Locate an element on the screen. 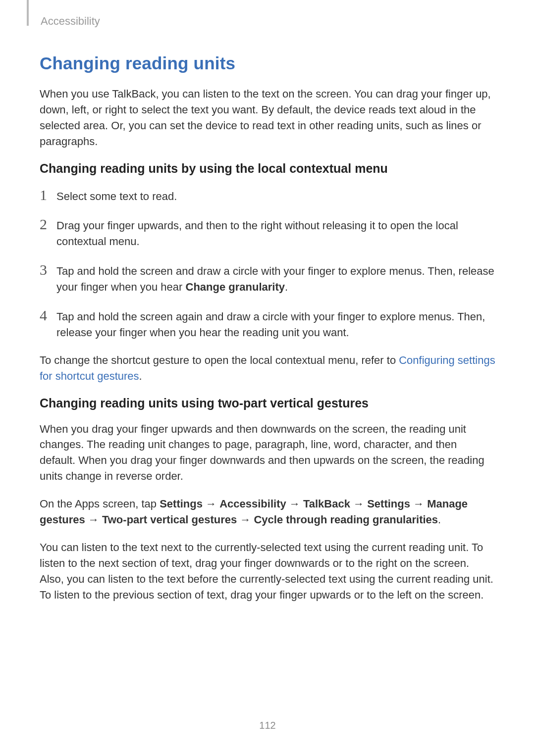 The height and width of the screenshot is (756, 535). step-number: 3 is located at coordinates (48, 269).